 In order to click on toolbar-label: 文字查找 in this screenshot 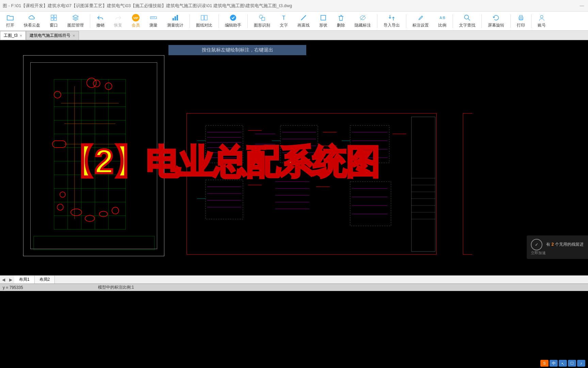, I will do `click(467, 25)`.